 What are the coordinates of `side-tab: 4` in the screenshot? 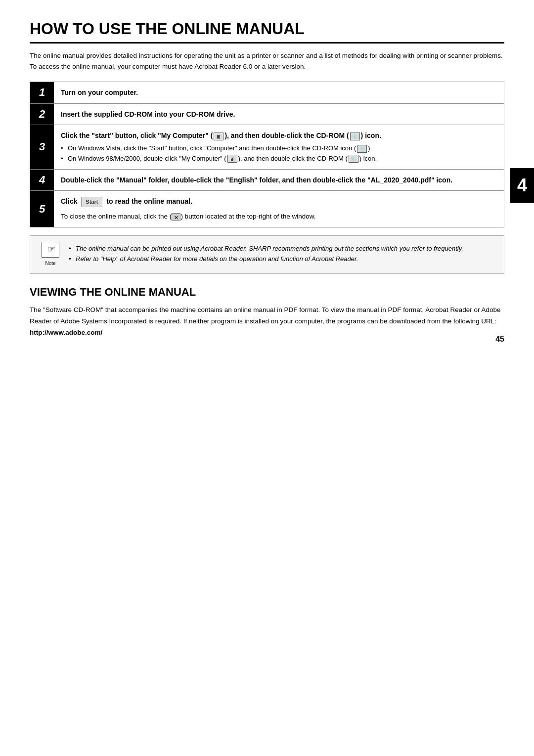 It's located at (522, 185).